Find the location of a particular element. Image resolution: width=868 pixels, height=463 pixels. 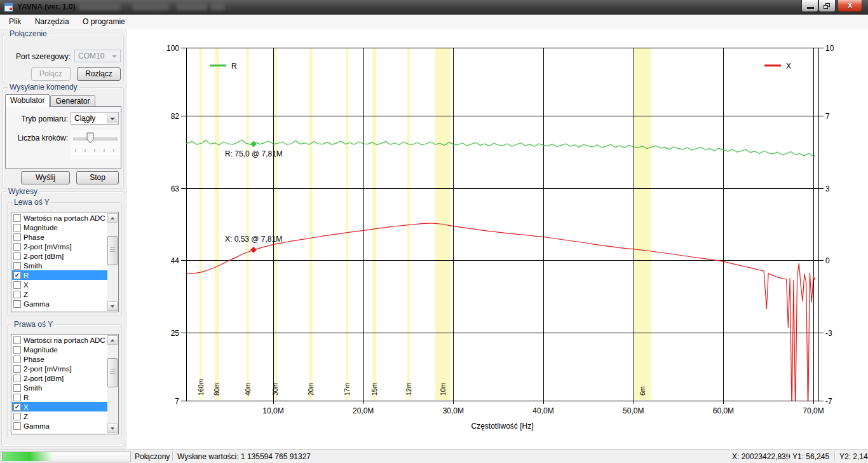

list-item-label: R is located at coordinates (26, 397).